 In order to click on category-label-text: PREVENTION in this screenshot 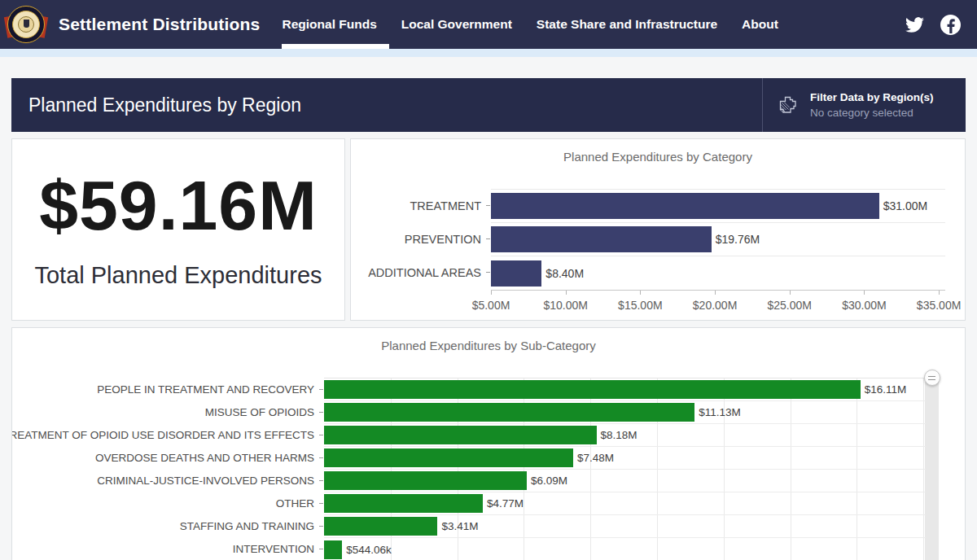, I will do `click(443, 239)`.